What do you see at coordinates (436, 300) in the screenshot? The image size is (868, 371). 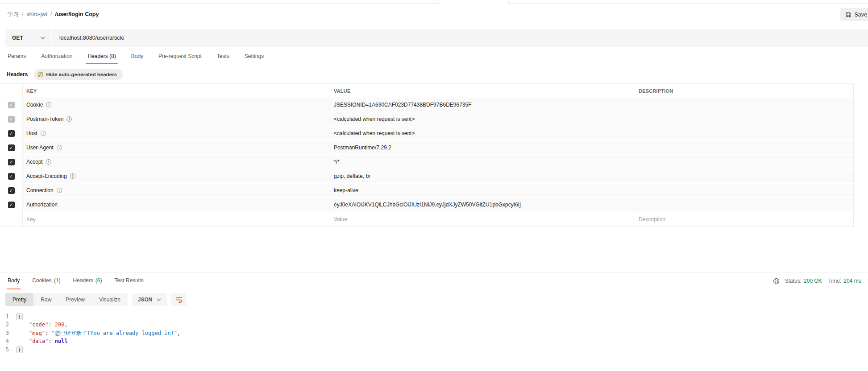 I see `response-view-row: PrettyRawPreviewVisualize JSON` at bounding box center [436, 300].